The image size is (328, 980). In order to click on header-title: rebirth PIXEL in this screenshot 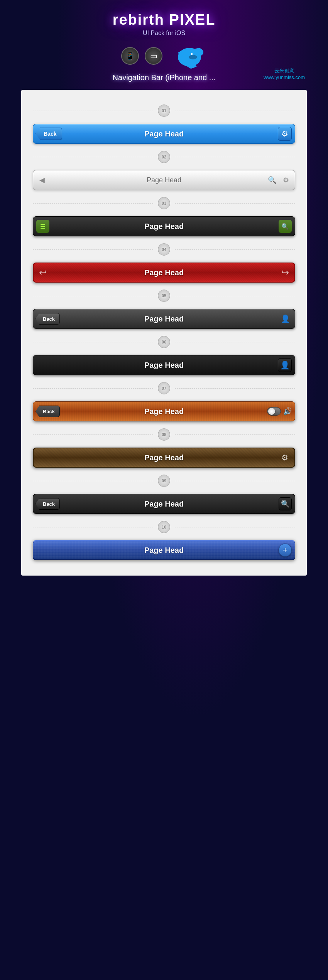, I will do `click(164, 20)`.